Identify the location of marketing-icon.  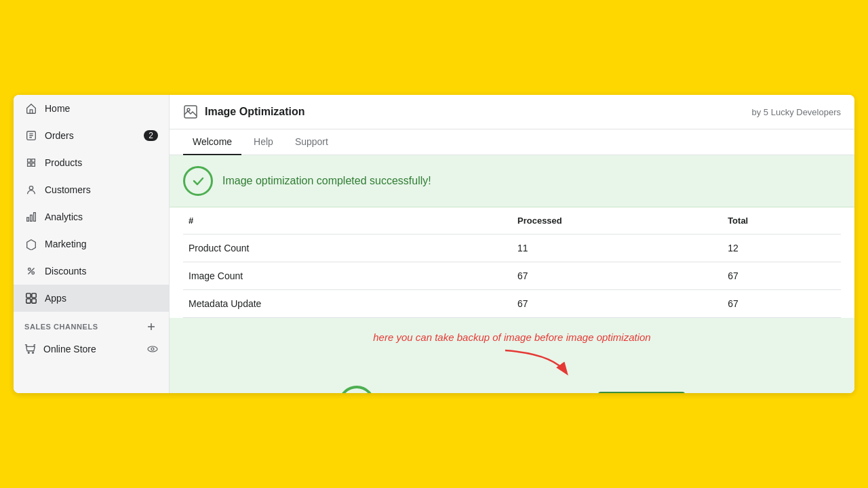
(31, 244).